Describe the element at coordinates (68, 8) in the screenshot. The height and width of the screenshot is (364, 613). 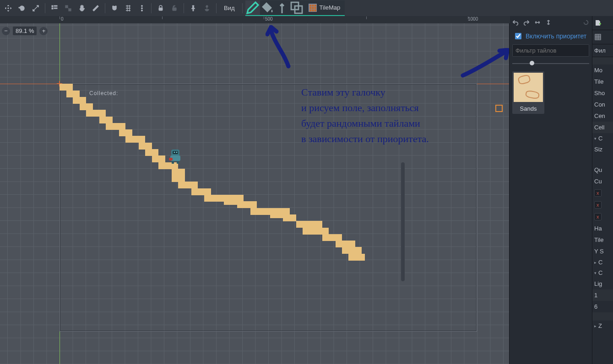
I see `ungroup-icon` at that location.